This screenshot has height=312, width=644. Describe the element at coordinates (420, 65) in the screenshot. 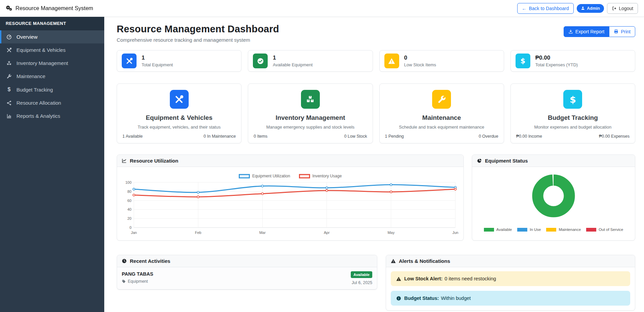

I see `stat-label: Low Stock Items` at that location.